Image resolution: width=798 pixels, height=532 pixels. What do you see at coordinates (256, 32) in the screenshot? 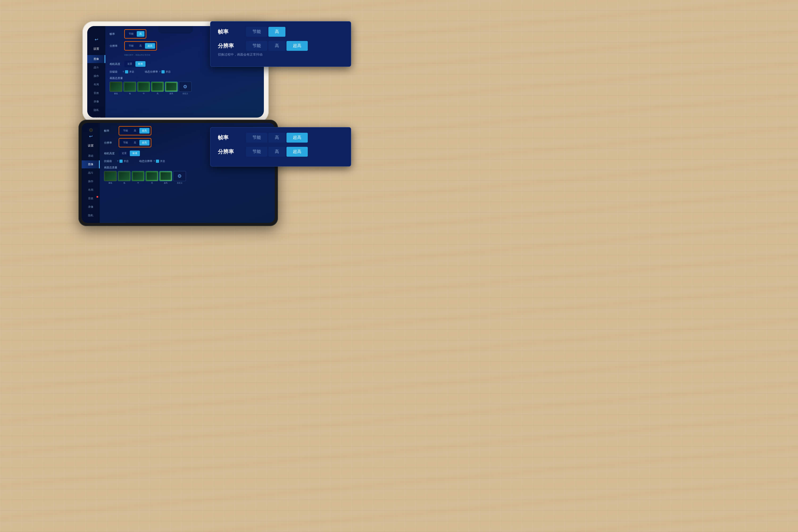
I see `popup-1-framerate-btn-0: 节能` at bounding box center [256, 32].